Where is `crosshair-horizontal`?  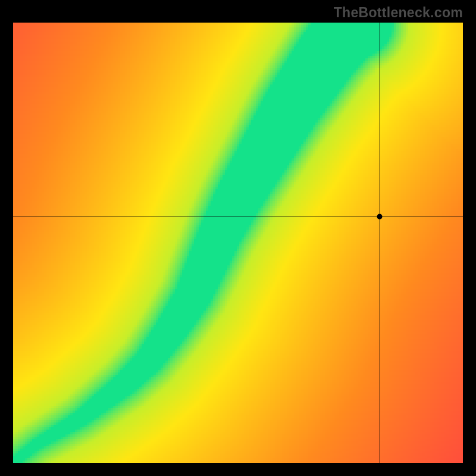
crosshair-horizontal is located at coordinates (238, 217).